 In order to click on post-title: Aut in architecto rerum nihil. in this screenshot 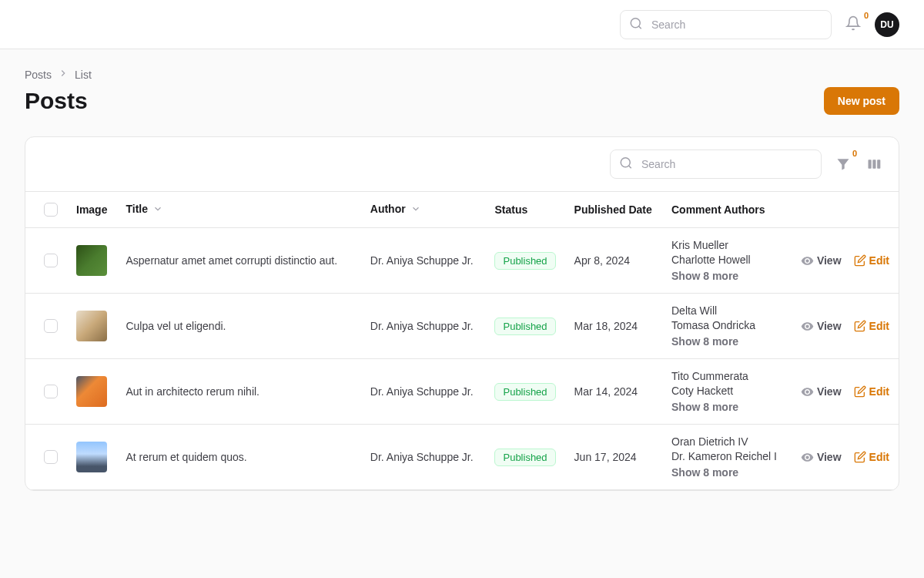, I will do `click(239, 391)`.